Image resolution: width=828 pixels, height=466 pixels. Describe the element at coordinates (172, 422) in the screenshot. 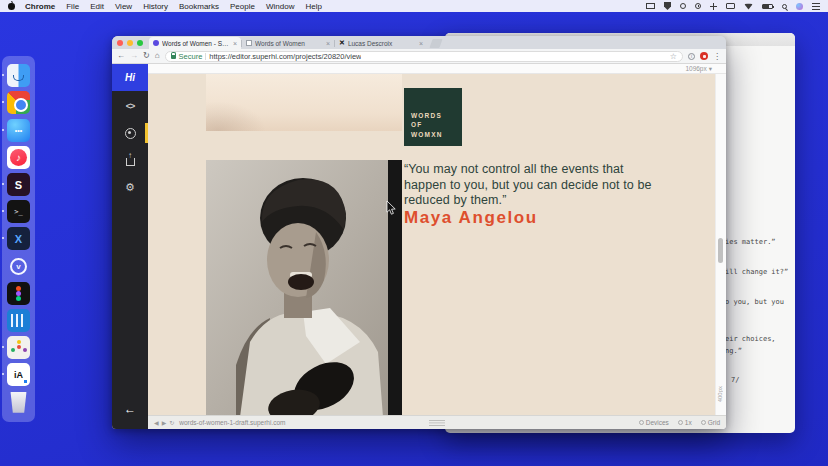

I see `preview-reload-icon: ↻` at that location.